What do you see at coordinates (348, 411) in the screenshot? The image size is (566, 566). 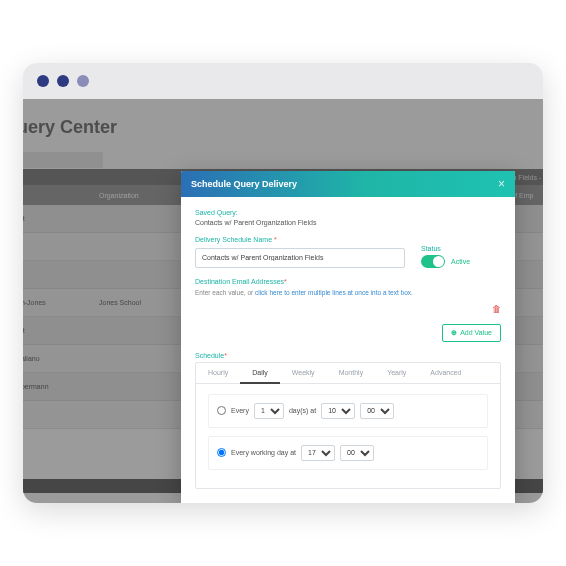 I see `every-n-days-option: Every 1 day(s) at 10 00` at bounding box center [348, 411].